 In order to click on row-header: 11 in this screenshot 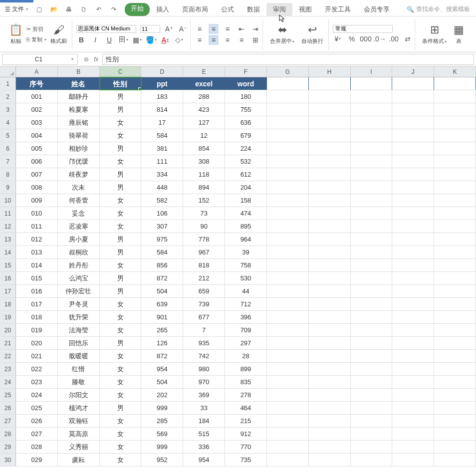, I will do `click(8, 214)`.